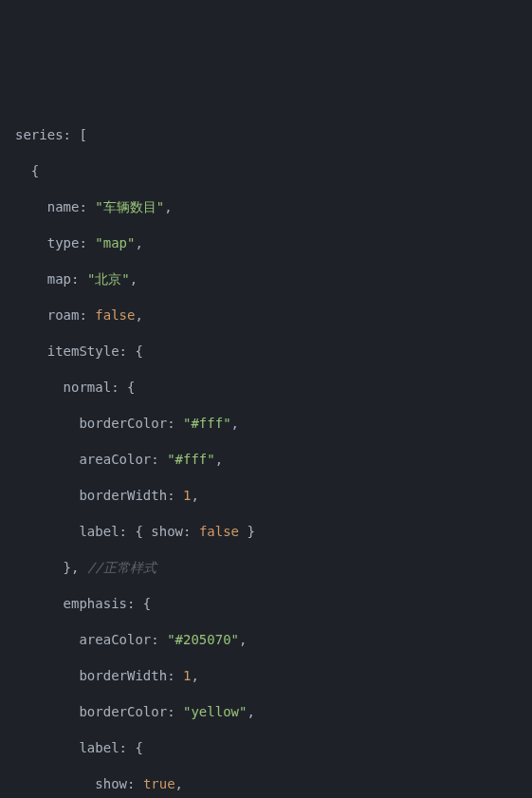 The image size is (532, 798). What do you see at coordinates (64, 207) in the screenshot?
I see `property: name` at bounding box center [64, 207].